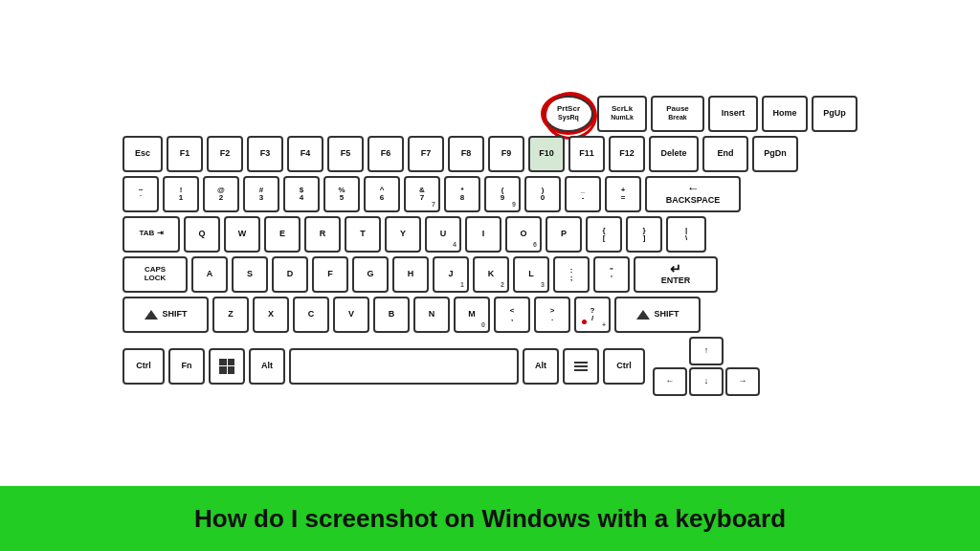  I want to click on capslock-key: CAPSLOCK, so click(155, 275).